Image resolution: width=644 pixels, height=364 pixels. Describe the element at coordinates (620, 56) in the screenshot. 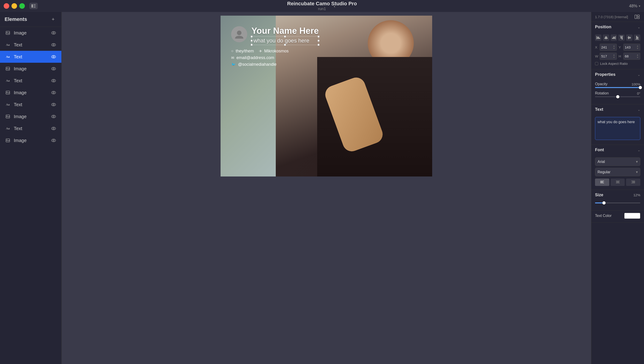

I see `h-label: H` at that location.